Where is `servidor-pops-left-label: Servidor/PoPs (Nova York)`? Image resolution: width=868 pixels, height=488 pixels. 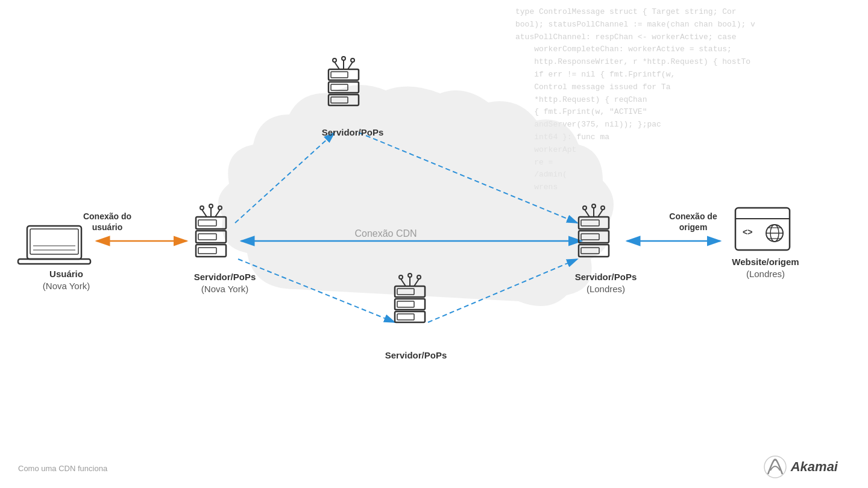 servidor-pops-left-label: Servidor/PoPs (Nova York) is located at coordinates (225, 283).